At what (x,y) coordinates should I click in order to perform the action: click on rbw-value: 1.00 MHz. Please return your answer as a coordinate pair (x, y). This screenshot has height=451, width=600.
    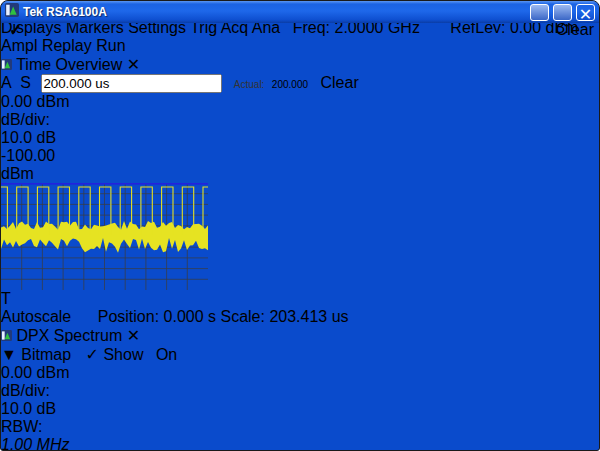
    Looking at the image, I should click on (35, 444).